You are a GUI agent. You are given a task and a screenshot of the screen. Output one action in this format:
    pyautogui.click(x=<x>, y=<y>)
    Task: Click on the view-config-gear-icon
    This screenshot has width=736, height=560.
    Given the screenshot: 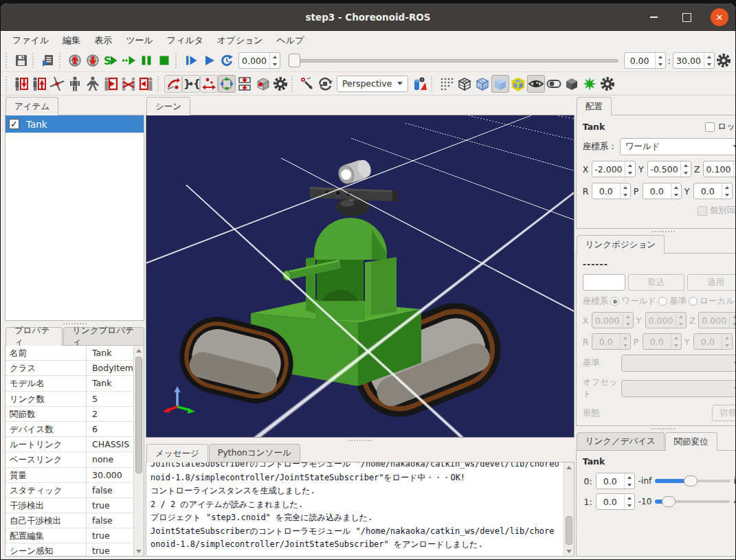 What is the action you would take?
    pyautogui.click(x=607, y=84)
    